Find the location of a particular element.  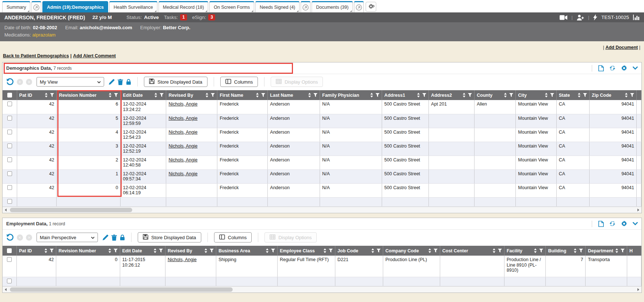

tasks-badge: 1 is located at coordinates (183, 18).